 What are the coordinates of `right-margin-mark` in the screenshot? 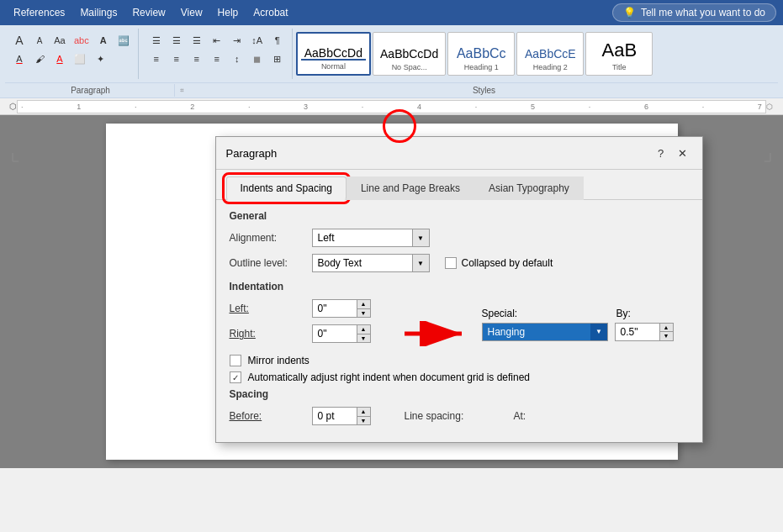 It's located at (766, 157).